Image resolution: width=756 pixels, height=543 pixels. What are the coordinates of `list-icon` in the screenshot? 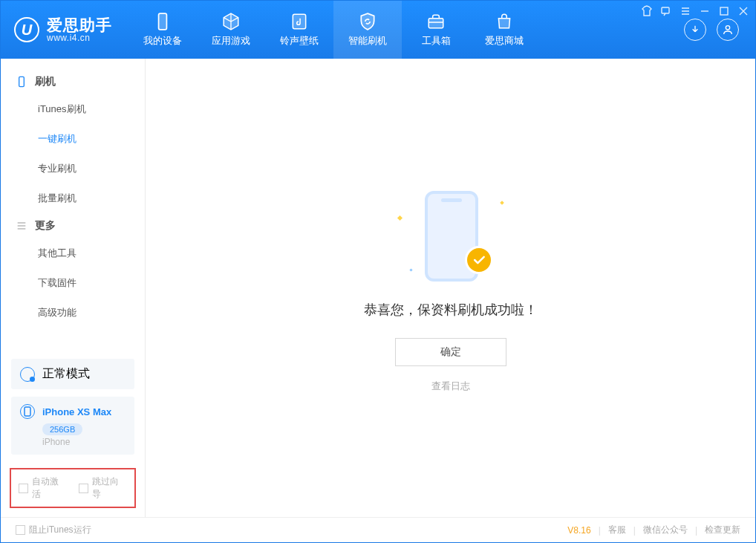 It's located at (22, 226).